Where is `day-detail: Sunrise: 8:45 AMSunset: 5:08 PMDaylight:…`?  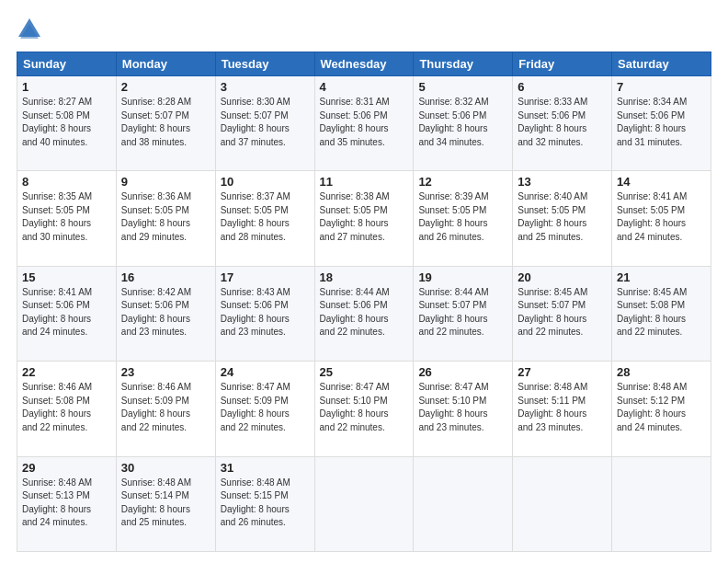 day-detail: Sunrise: 8:45 AMSunset: 5:08 PMDaylight:… is located at coordinates (652, 313).